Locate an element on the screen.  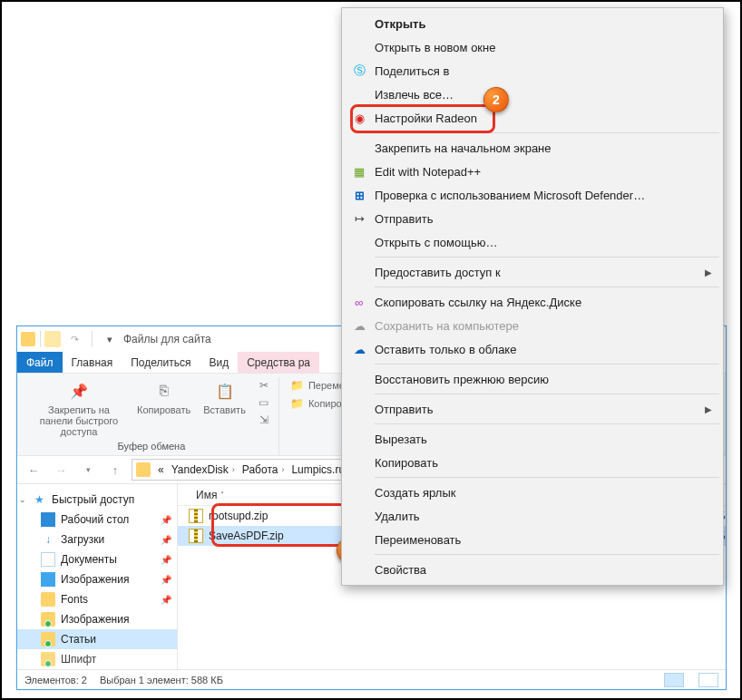
shortcut-icon: ⇲ is located at coordinates (264, 420).